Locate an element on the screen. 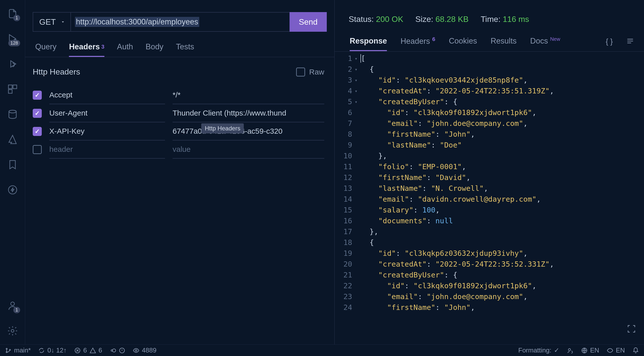 This screenshot has height=356, width=644. header-value-input: */* is located at coordinates (249, 95).